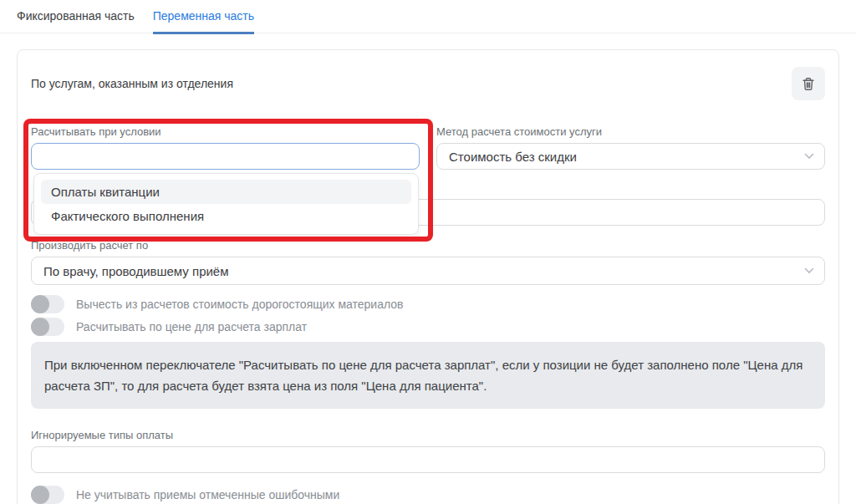  What do you see at coordinates (226, 147) in the screenshot?
I see `condition-field: Расчитывать при условии` at bounding box center [226, 147].